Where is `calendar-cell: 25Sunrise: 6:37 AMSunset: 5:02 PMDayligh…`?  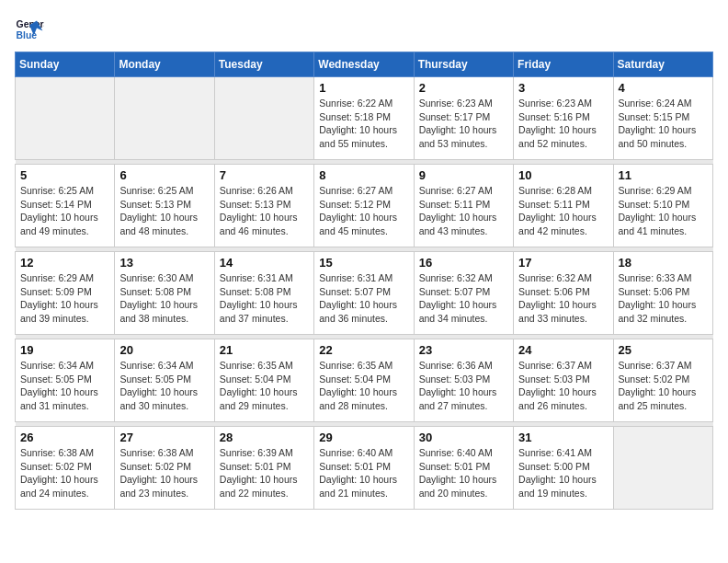
calendar-cell: 25Sunrise: 6:37 AMSunset: 5:02 PMDayligh… is located at coordinates (663, 381).